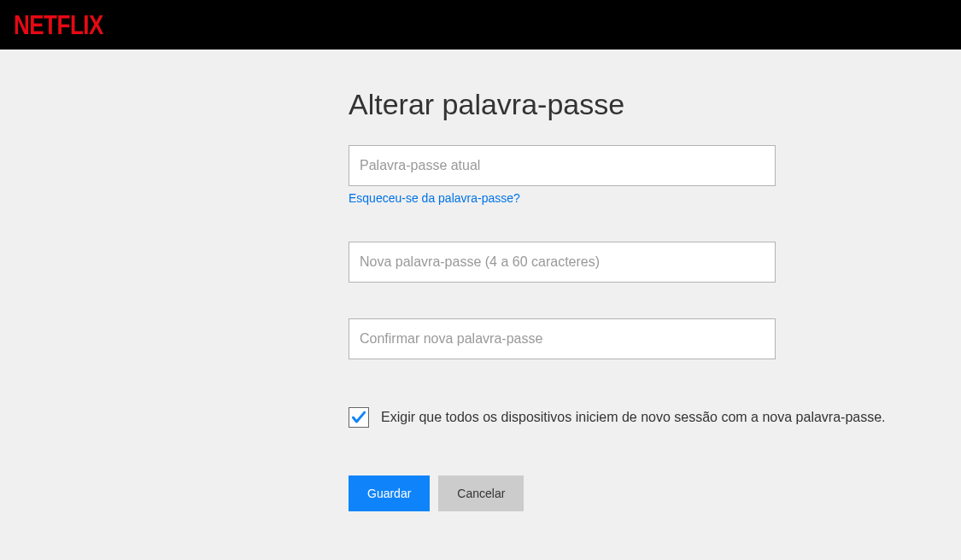 The height and width of the screenshot is (560, 961). Describe the element at coordinates (562, 339) in the screenshot. I see `confirm-password-input` at that location.